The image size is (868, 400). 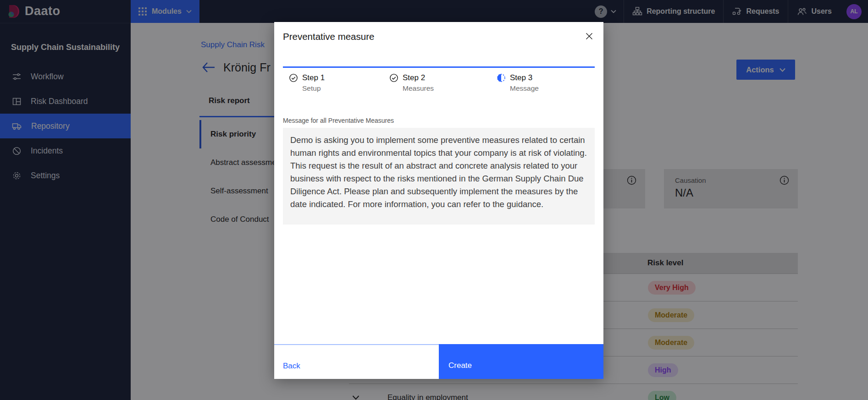 I want to click on step-label: Step 1, so click(x=314, y=78).